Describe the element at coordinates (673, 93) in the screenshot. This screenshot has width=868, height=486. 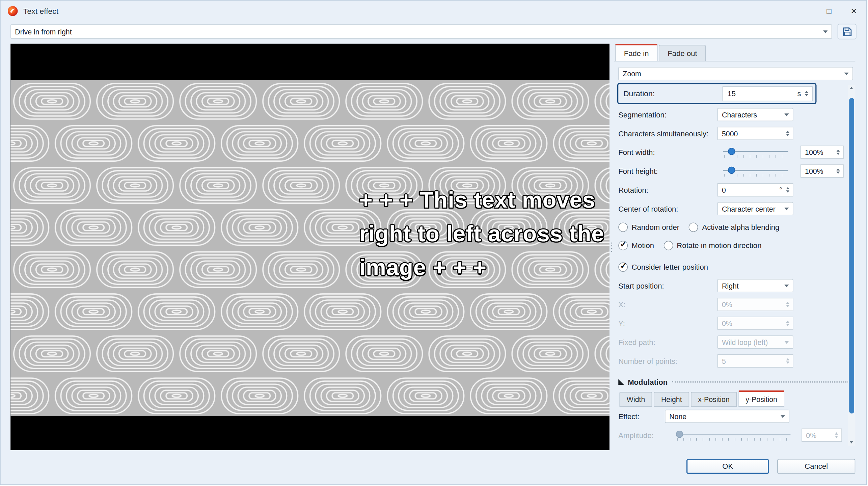
I see `duration-label: Duration:` at that location.